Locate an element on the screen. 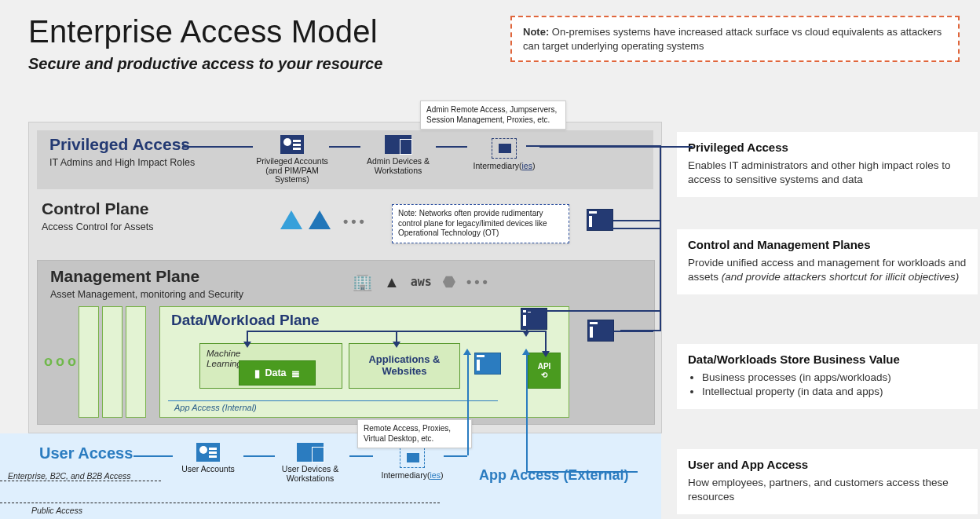 The image size is (980, 519). privileged-title: Privileged Access is located at coordinates (119, 144).